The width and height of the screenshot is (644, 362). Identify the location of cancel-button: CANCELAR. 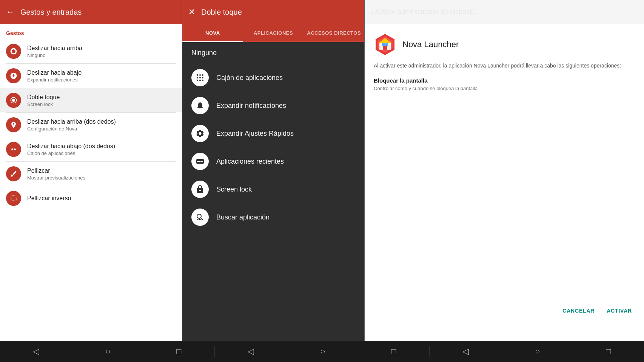
(578, 311).